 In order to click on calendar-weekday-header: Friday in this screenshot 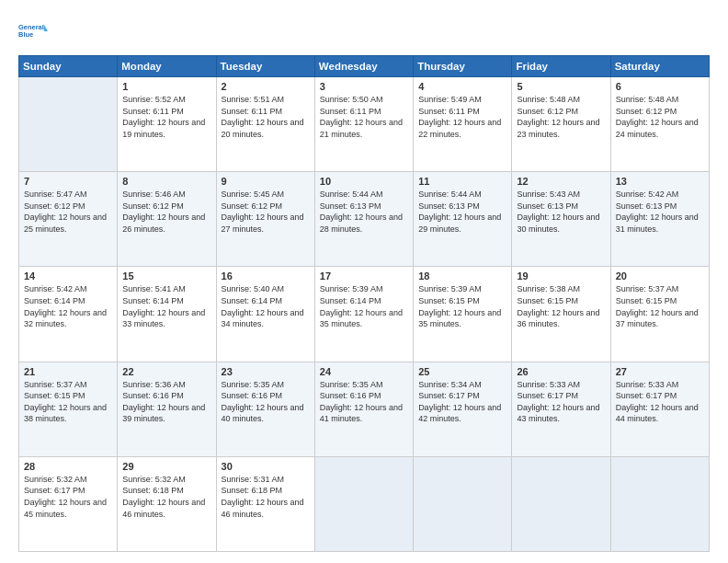, I will do `click(561, 66)`.